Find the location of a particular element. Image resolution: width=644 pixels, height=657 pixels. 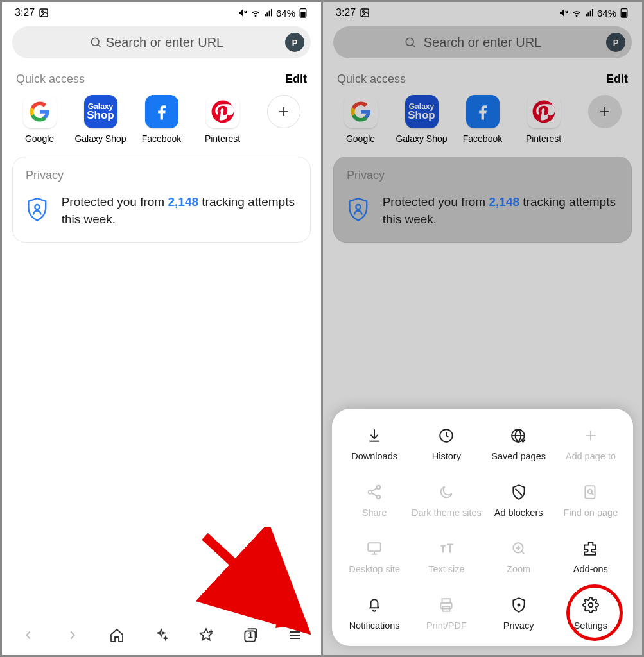

nav-forward is located at coordinates (73, 635).